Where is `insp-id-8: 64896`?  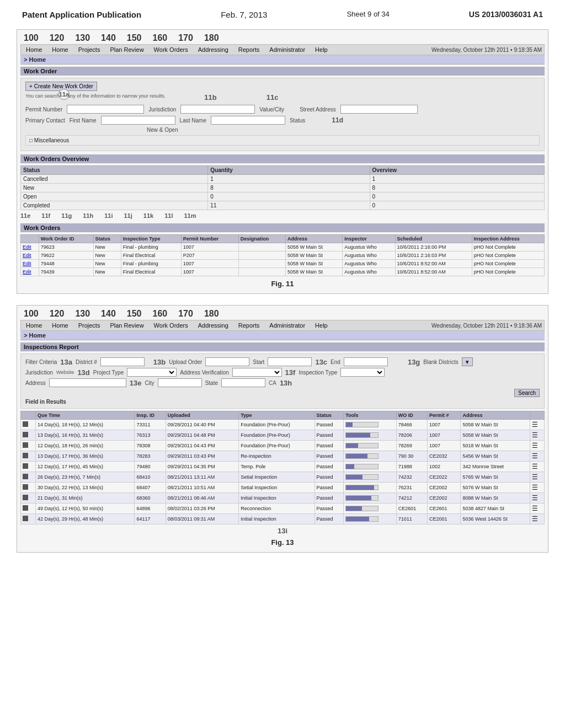 insp-id-8: 64896 is located at coordinates (150, 508).